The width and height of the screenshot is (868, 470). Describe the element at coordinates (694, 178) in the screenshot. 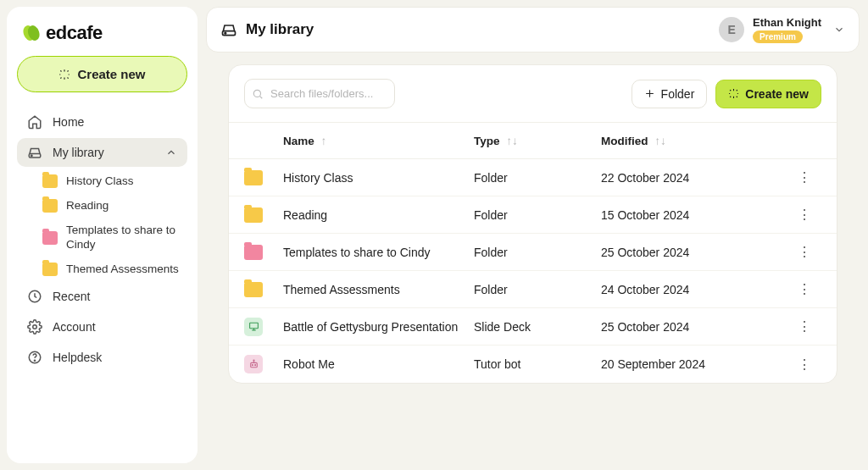

I see `cell-modified: 22 October 2024` at that location.